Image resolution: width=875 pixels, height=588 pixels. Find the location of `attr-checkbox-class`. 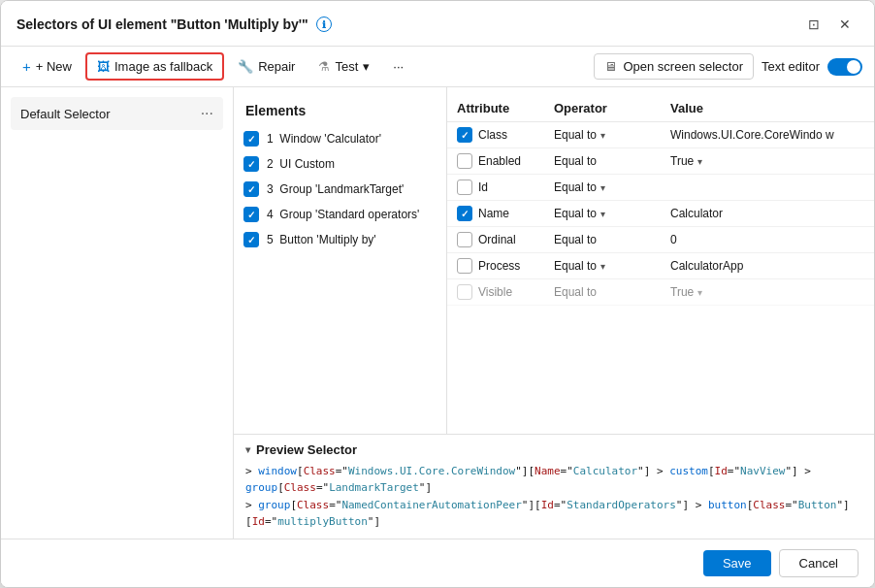

attr-checkbox-class is located at coordinates (465, 135).